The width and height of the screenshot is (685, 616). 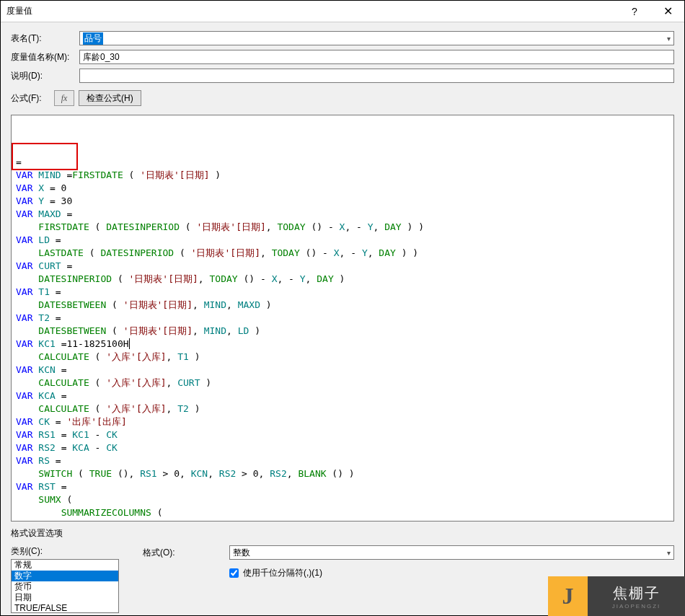 What do you see at coordinates (342, 435) in the screenshot?
I see `formula-line: VAR RS1 = KC1 - CK` at bounding box center [342, 435].